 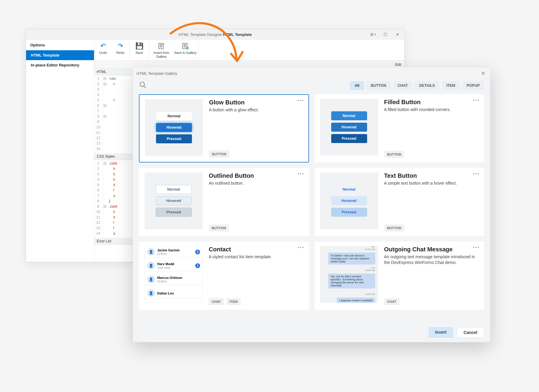 What do you see at coordinates (256, 110) in the screenshot?
I see `card-description: A button with a glow effect.` at bounding box center [256, 110].